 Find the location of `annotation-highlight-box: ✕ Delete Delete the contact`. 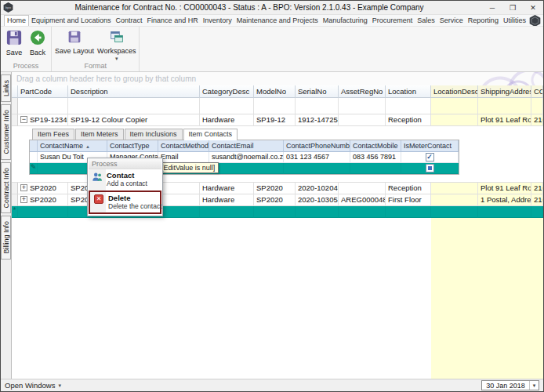

annotation-highlight-box: ✕ Delete Delete the contact is located at coordinates (125, 202).